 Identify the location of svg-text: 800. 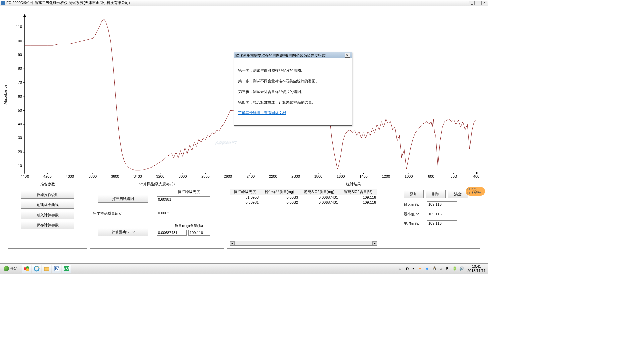
(431, 176).